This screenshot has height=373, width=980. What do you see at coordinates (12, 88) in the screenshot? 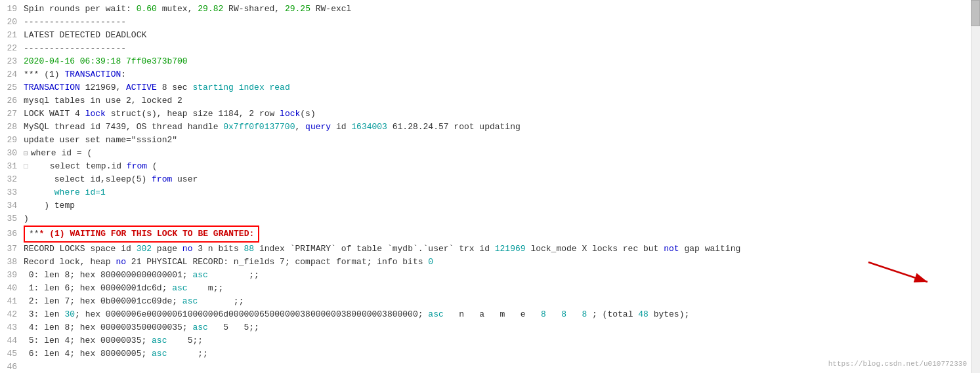
I see `line-number: 25` at bounding box center [12, 88].